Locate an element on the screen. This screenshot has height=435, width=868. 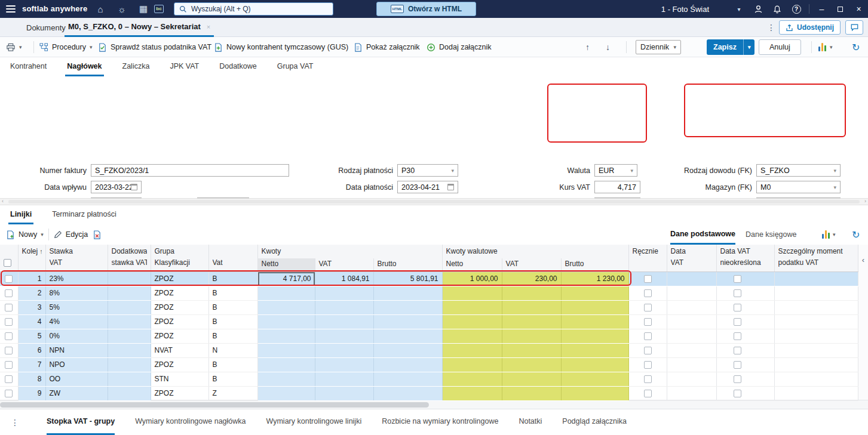
share-button: Udostępnij is located at coordinates (810, 27).